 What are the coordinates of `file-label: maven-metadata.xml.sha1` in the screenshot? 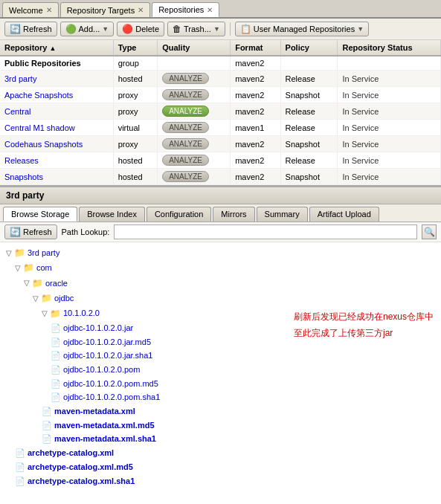 It's located at (106, 439).